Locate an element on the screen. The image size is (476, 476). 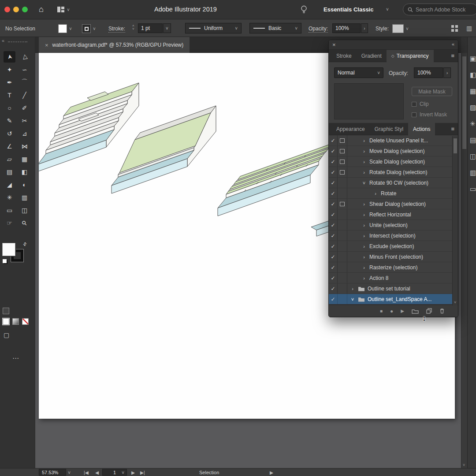
vertical-scrollbar-thumb is located at coordinates (465, 103).